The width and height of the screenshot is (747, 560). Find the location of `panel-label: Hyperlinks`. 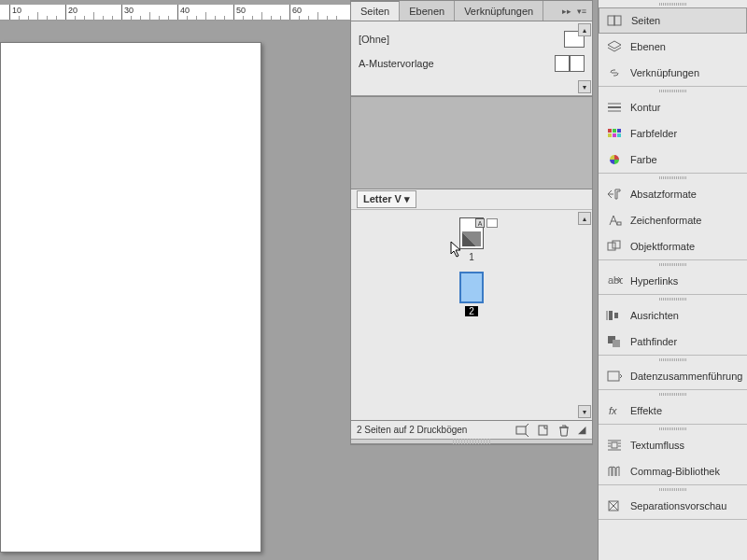

panel-label: Hyperlinks is located at coordinates (654, 281).